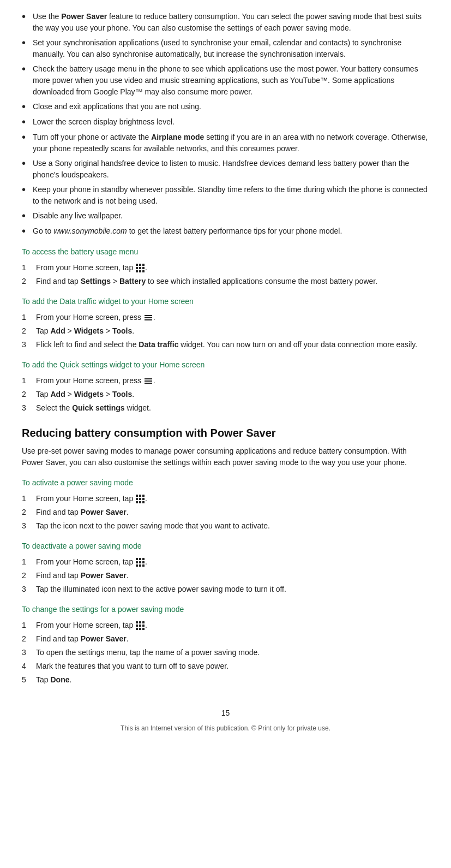  What do you see at coordinates (226, 216) in the screenshot?
I see `list-item: •Disable any live wallpaper.` at bounding box center [226, 216].